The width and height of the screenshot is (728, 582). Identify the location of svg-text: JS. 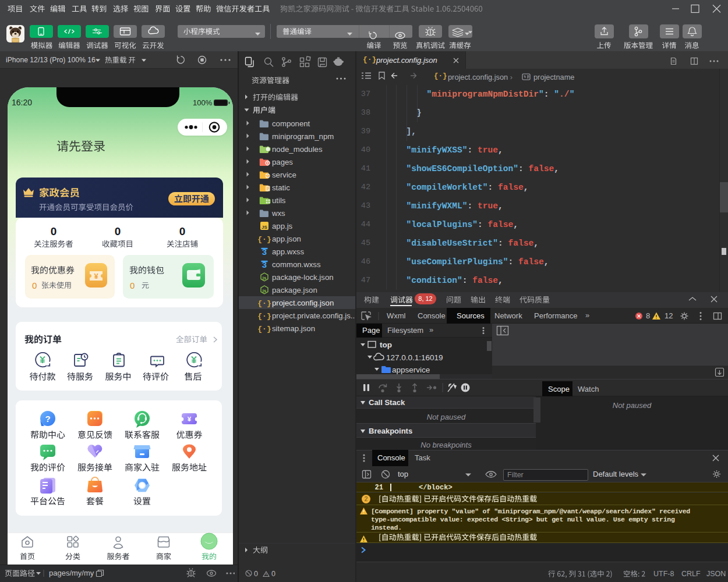
(264, 227).